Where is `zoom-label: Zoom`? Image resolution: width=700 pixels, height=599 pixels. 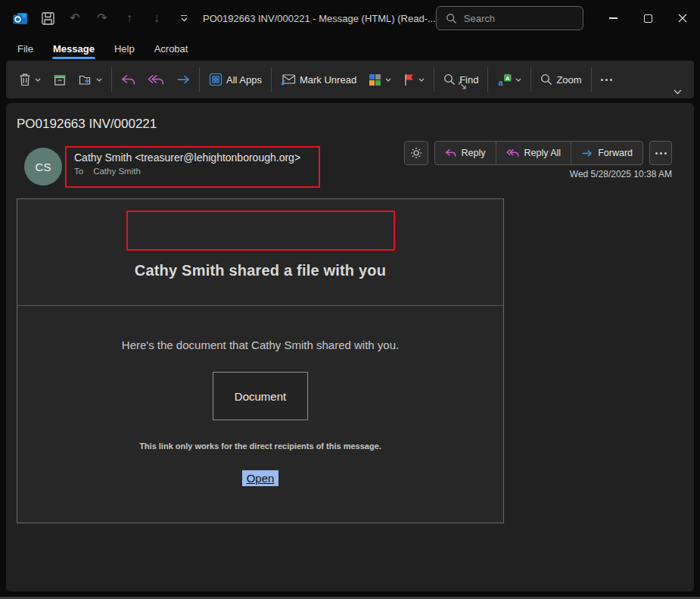
zoom-label: Zoom is located at coordinates (569, 80).